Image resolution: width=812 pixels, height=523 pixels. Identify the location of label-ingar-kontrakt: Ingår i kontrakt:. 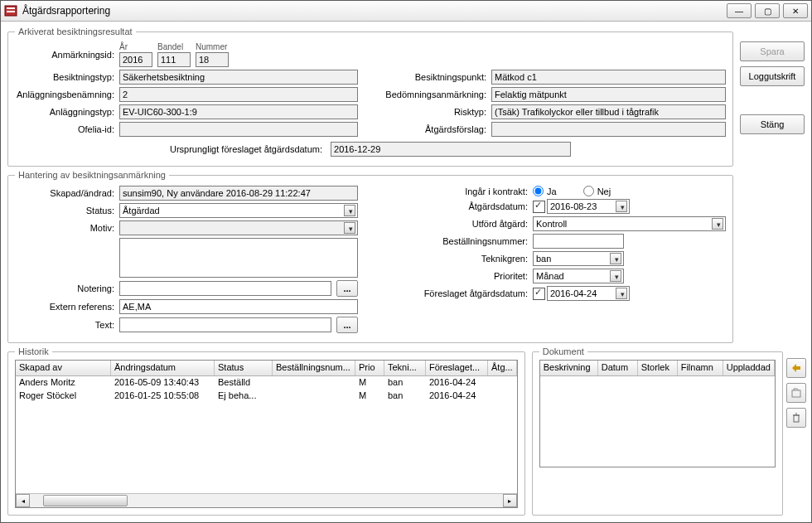
(456, 191).